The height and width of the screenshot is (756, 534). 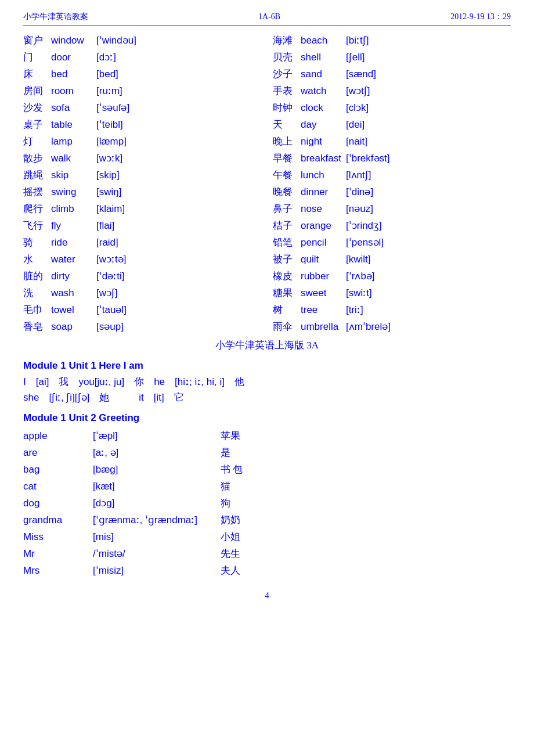 I want to click on vocab-en: ride, so click(x=71, y=243).